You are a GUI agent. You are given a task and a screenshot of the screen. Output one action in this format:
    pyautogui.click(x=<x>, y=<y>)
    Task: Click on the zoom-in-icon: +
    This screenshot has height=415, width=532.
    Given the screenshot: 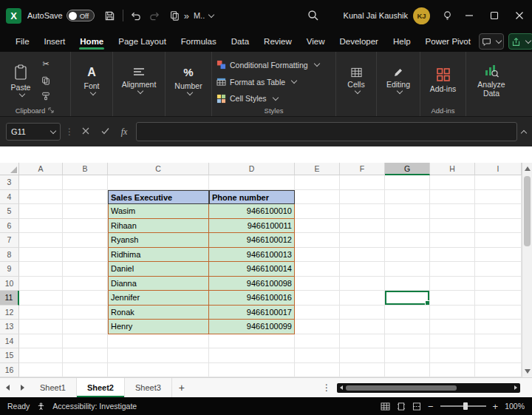 What is the action you would take?
    pyautogui.click(x=496, y=407)
    